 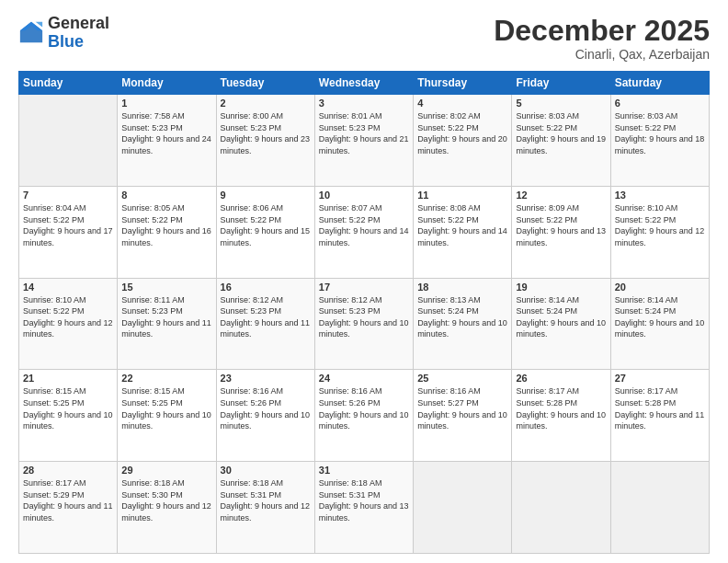 What do you see at coordinates (68, 416) in the screenshot?
I see `calendar-cell: 21 Sunrise: 8:15 AM Sunset: 5:25 PM Dayl…` at bounding box center [68, 416].